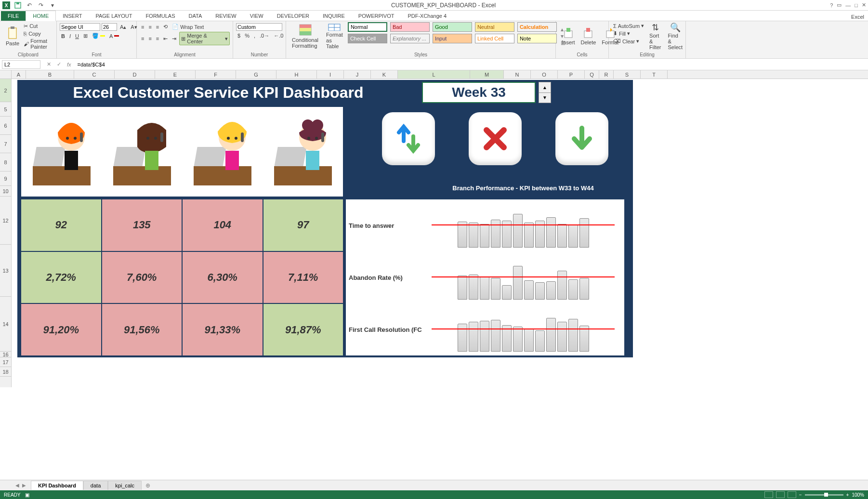 This screenshot has width=868, height=499. What do you see at coordinates (6, 74) in the screenshot?
I see `select-all-corner` at bounding box center [6, 74].